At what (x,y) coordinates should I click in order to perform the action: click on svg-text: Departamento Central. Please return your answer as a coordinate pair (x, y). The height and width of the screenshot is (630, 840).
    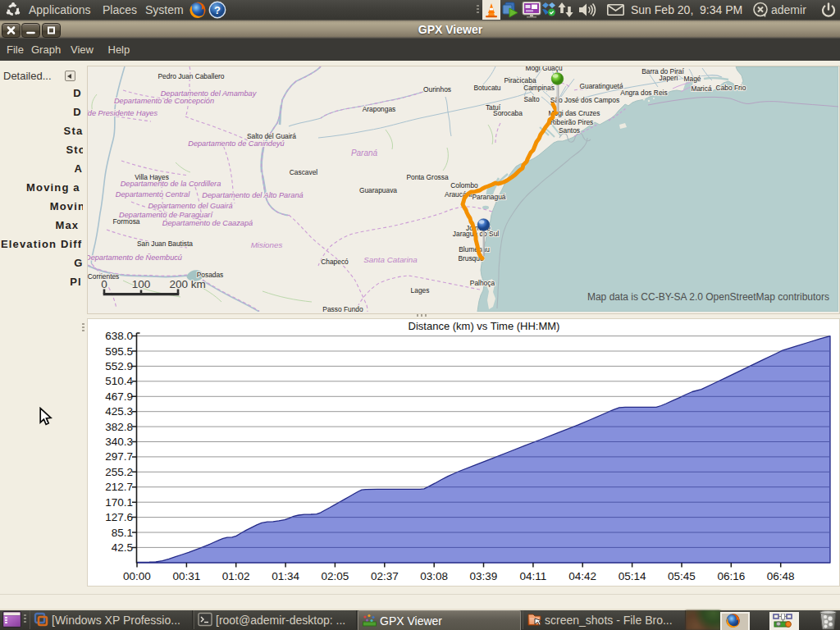
    Looking at the image, I should click on (153, 194).